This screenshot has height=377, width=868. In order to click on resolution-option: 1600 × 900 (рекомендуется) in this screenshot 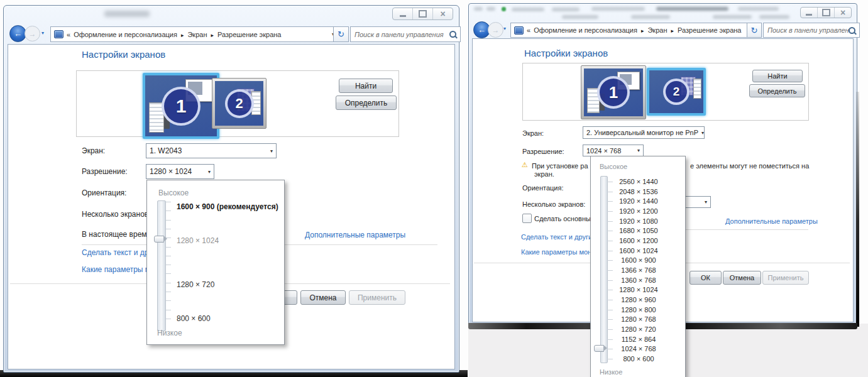, I will do `click(228, 207)`.